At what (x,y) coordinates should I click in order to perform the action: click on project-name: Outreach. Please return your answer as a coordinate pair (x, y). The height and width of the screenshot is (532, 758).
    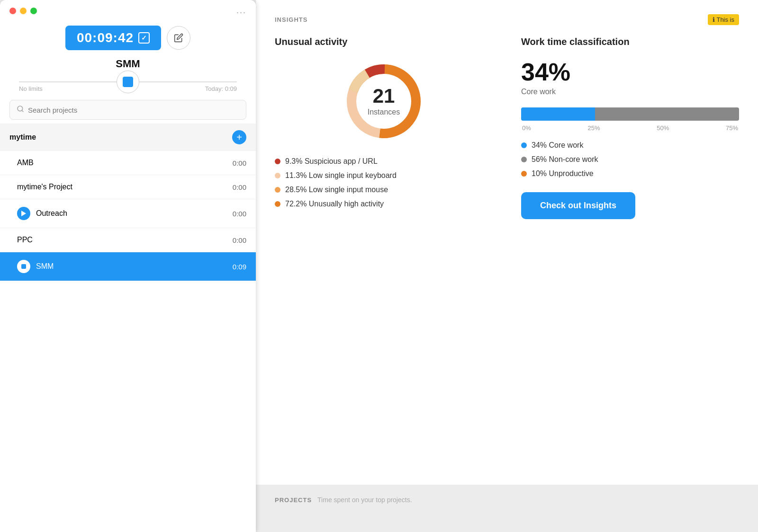
    Looking at the image, I should click on (52, 213).